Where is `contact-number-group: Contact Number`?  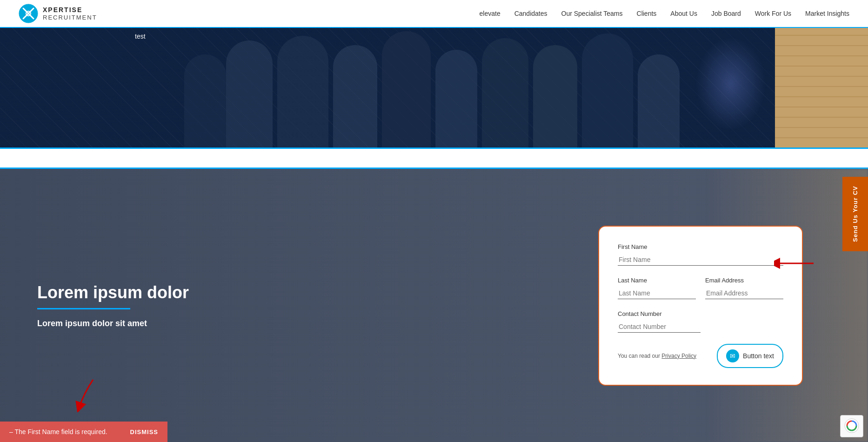 contact-number-group: Contact Number is located at coordinates (701, 321).